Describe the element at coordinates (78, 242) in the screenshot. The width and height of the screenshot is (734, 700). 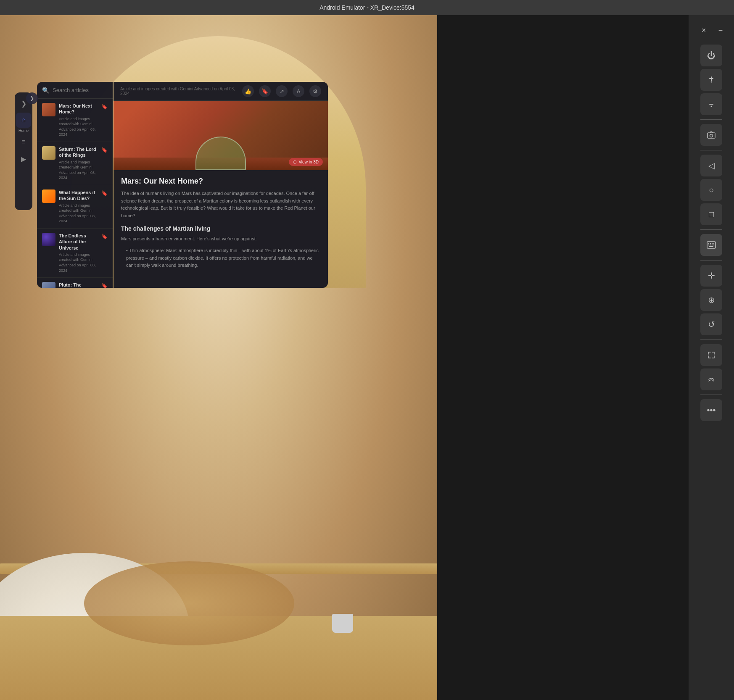
I see `article-title: The Endless Allure of the Universe` at that location.